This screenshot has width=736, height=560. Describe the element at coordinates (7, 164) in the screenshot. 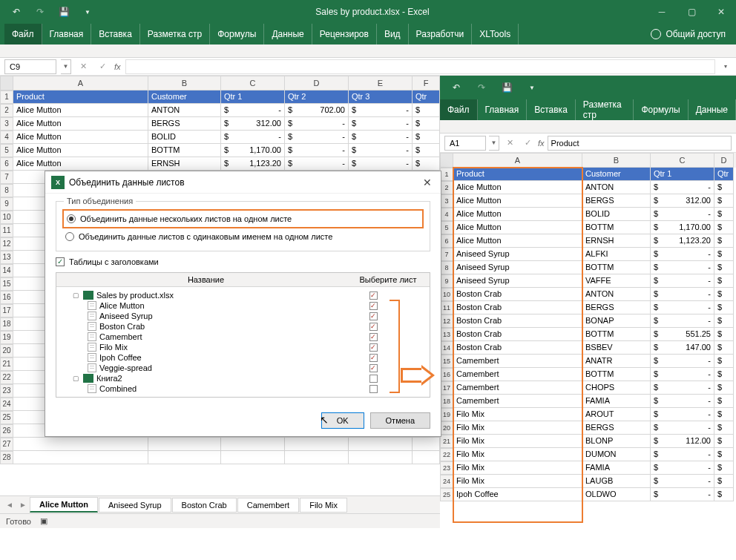

I see `row-header: 6` at that location.